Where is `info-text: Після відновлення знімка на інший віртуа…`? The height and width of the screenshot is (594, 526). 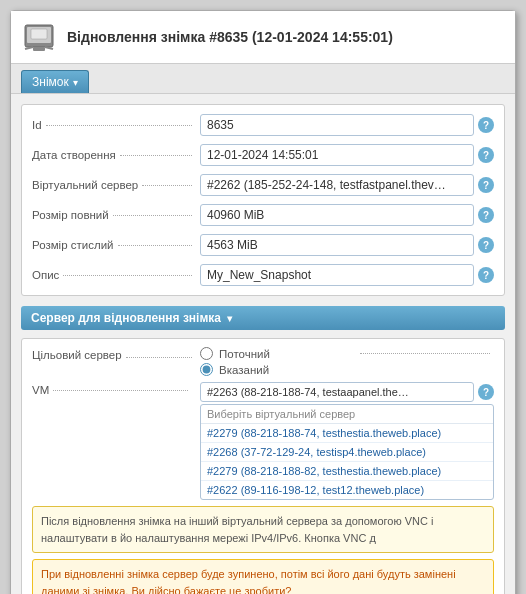 info-text: Після відновлення знімка на інший віртуа… is located at coordinates (263, 530).